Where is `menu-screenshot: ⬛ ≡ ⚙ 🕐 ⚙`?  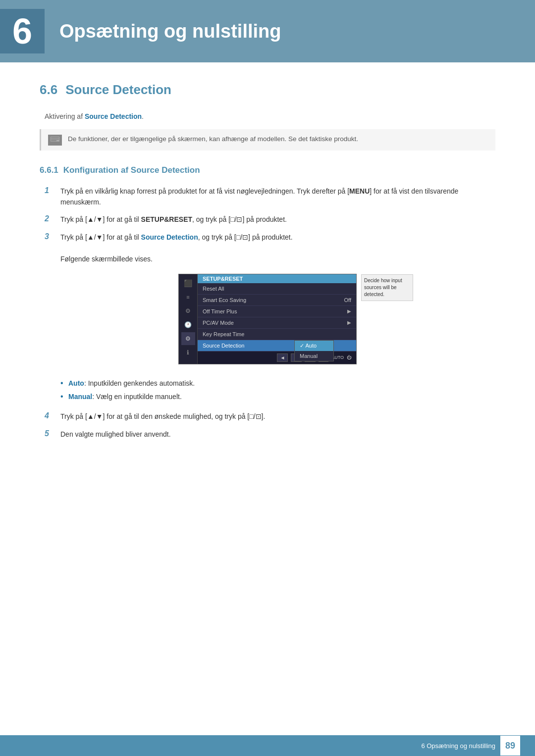
menu-screenshot: ⬛ ≡ ⚙ 🕐 ⚙ is located at coordinates (268, 319).